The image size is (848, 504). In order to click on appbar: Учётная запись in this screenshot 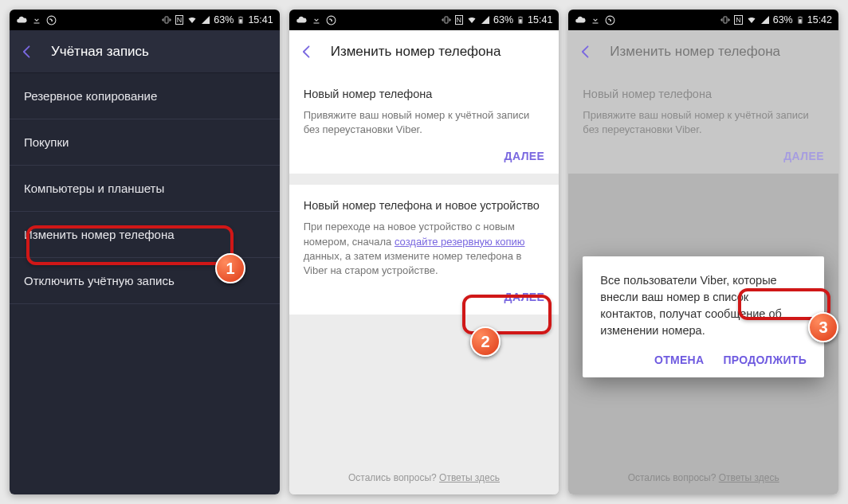, I will do `click(145, 52)`.